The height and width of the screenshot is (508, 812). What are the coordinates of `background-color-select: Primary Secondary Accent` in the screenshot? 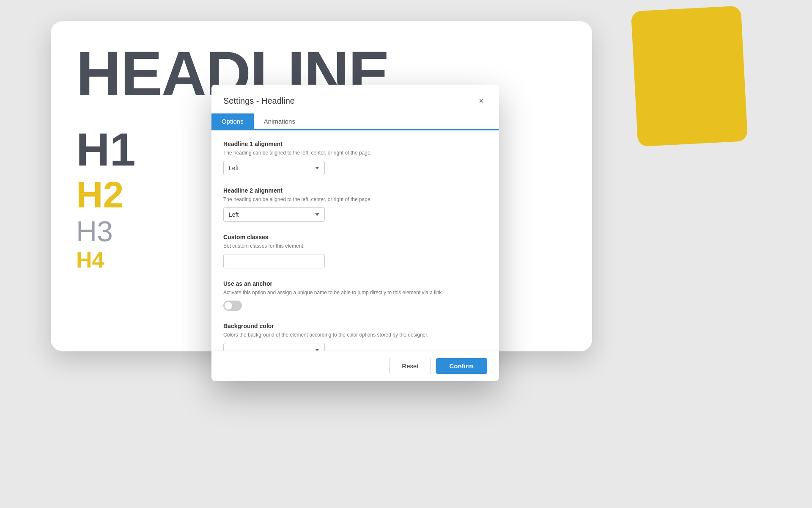 It's located at (274, 347).